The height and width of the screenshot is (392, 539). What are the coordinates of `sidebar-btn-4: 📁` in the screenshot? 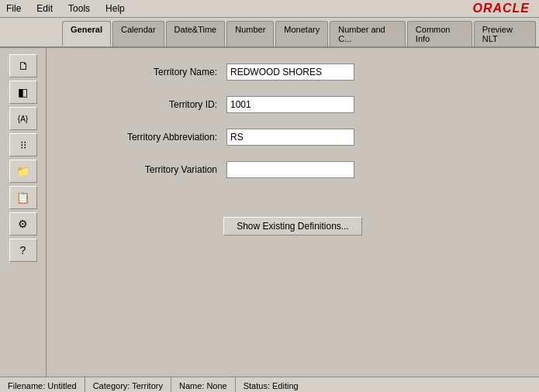 It's located at (23, 171).